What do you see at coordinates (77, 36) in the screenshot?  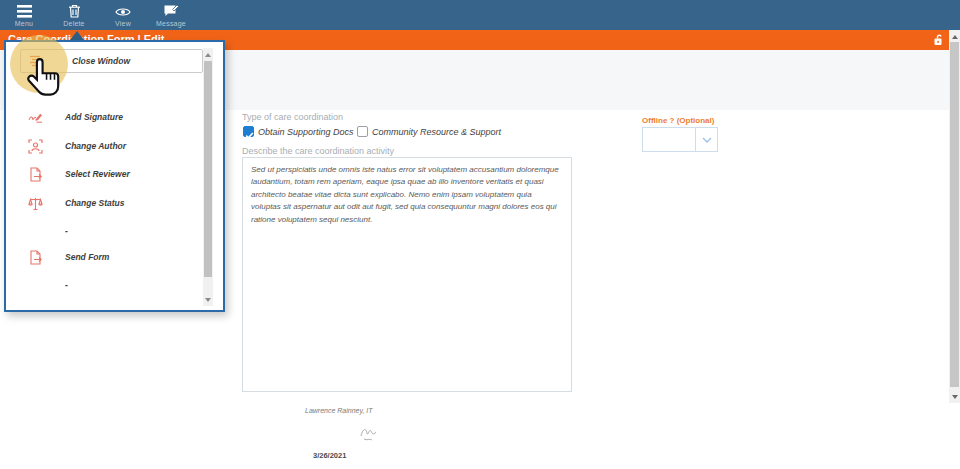 I see `menu-popup-pointer` at bounding box center [77, 36].